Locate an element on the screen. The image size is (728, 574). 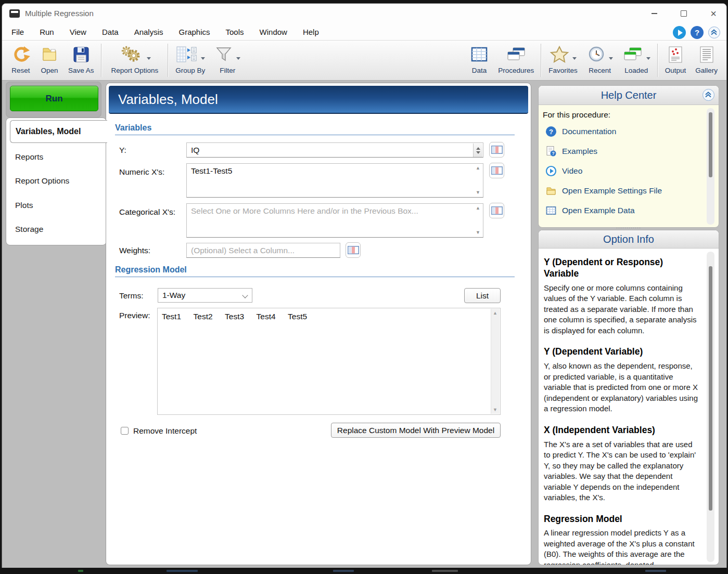
menu-file: File is located at coordinates (18, 32).